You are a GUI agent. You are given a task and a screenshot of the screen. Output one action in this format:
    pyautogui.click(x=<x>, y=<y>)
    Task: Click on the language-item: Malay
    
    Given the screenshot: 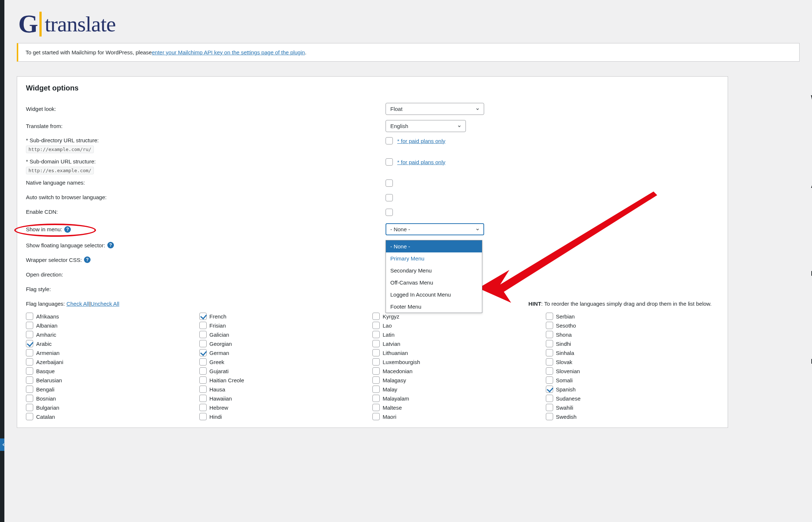 What is the action you would take?
    pyautogui.click(x=459, y=389)
    